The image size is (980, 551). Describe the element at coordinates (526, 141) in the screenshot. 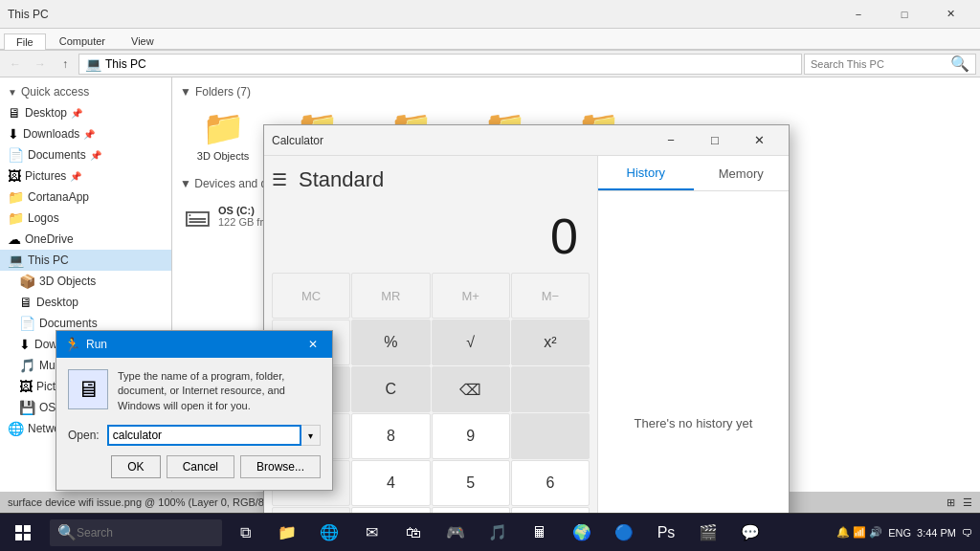

I see `calc-title-bar: Calculator − □ ✕` at that location.